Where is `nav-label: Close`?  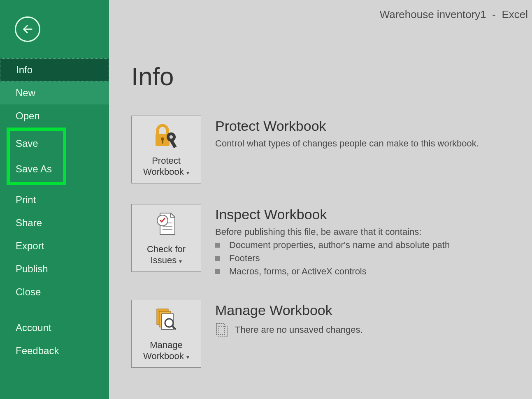 nav-label: Close is located at coordinates (28, 292).